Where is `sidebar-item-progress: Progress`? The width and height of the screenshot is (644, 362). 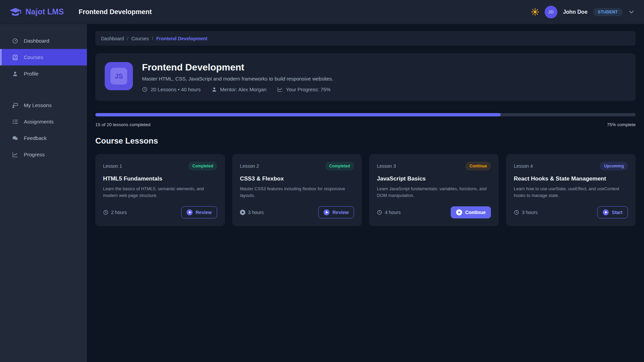
sidebar-item-progress: Progress is located at coordinates (44, 154).